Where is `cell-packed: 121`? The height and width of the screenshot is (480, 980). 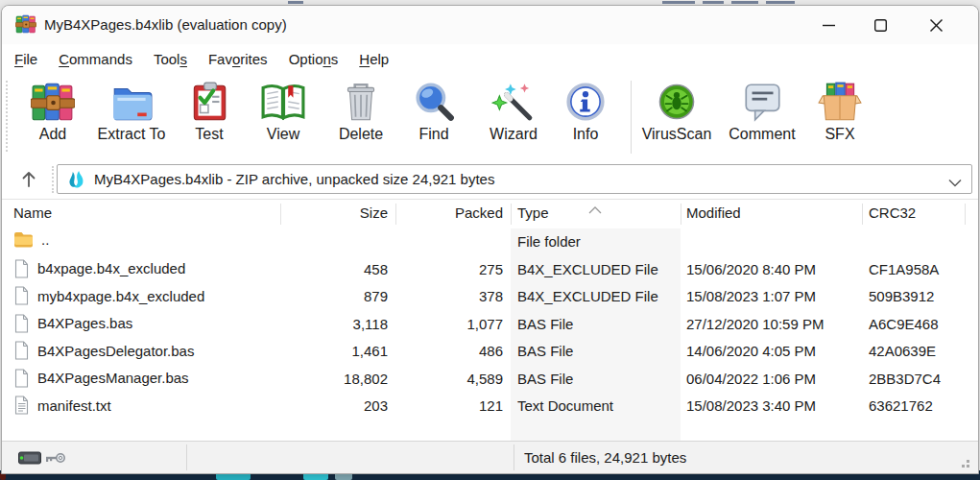
cell-packed: 121 is located at coordinates (449, 405).